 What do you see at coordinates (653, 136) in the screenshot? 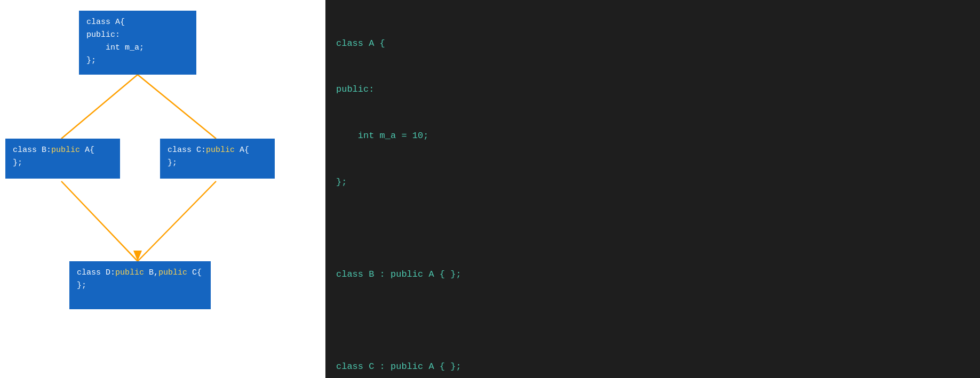
I see `code-line-3: int m_a = 10;` at bounding box center [653, 136].